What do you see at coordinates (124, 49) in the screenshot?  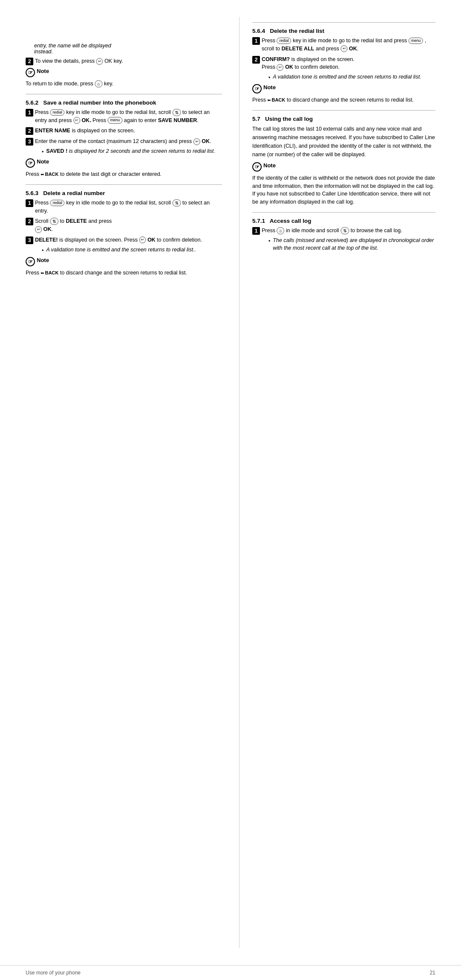 I see `intro-line: entry, the name will be displayed instea…` at bounding box center [124, 49].